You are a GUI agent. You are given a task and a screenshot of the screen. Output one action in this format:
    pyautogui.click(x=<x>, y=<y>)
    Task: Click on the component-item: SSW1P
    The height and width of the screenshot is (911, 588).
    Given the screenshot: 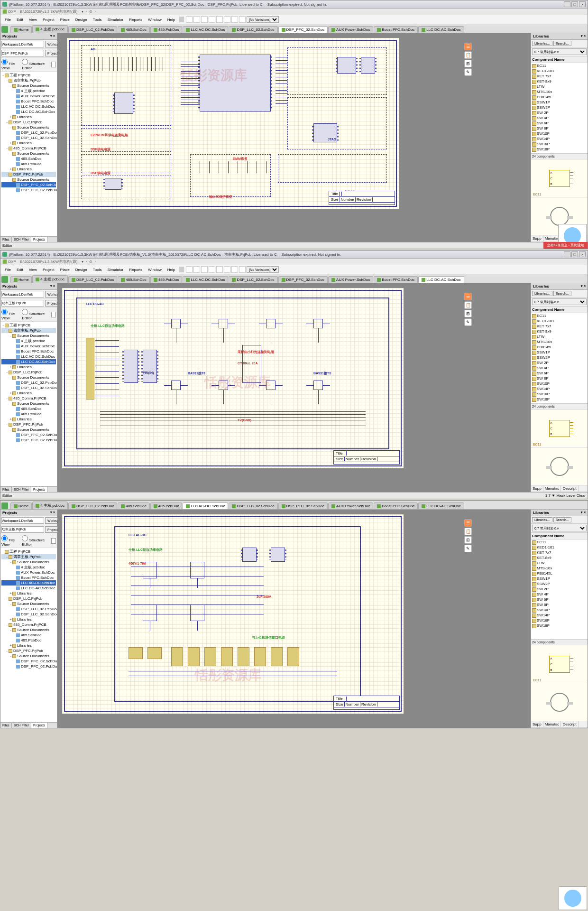 What is the action you would take?
    pyautogui.click(x=560, y=352)
    